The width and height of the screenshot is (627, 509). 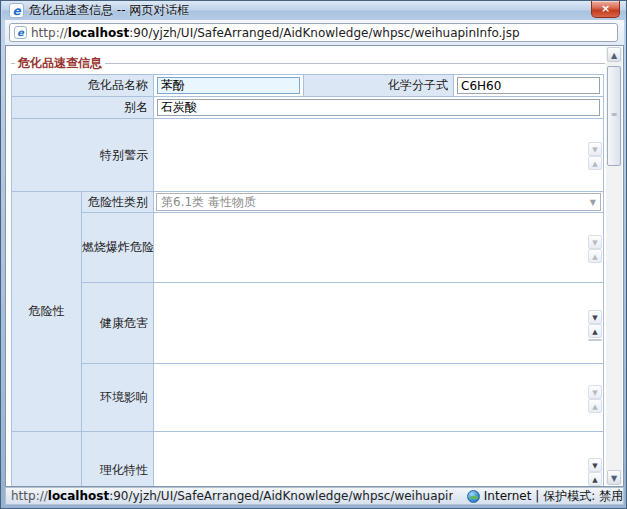 I want to click on page-scrollbar: ▲ ≡ ▼, so click(x=614, y=266).